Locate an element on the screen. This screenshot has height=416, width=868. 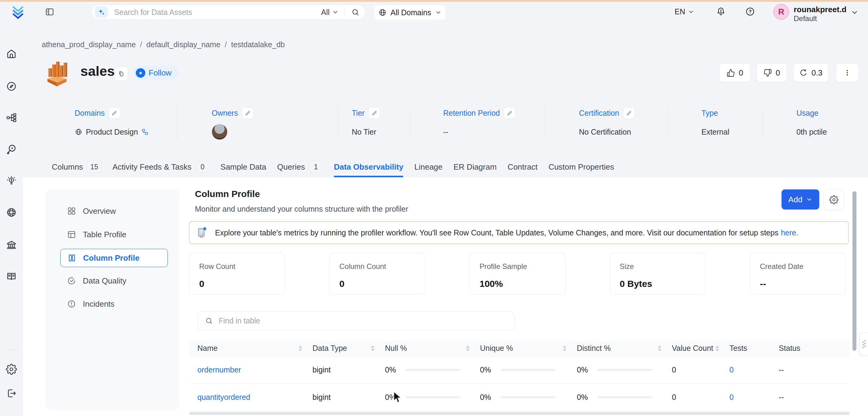
tab-contract: Contract is located at coordinates (523, 167).